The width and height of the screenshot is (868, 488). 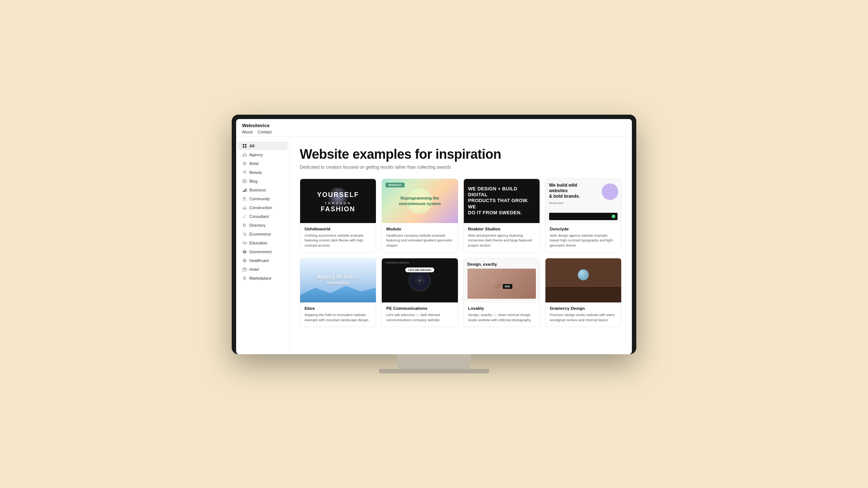 What do you see at coordinates (583, 308) in the screenshot?
I see `card-title-gramercy: Gramercy Design` at bounding box center [583, 308].